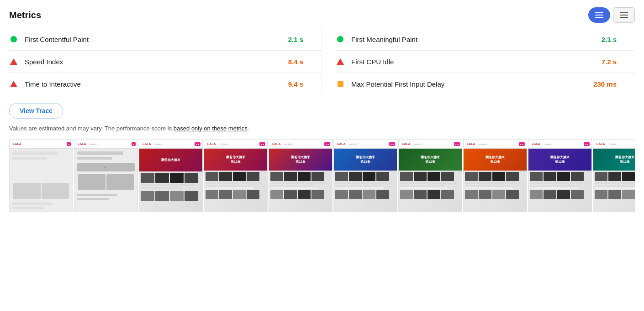  I want to click on frame-3-image: LALA content... ● ● 圍爸你大膽來, so click(171, 176).